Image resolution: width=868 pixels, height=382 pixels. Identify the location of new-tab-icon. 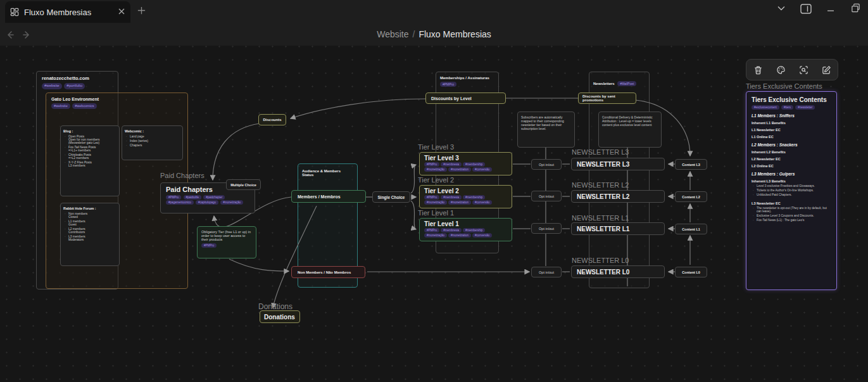
(142, 11).